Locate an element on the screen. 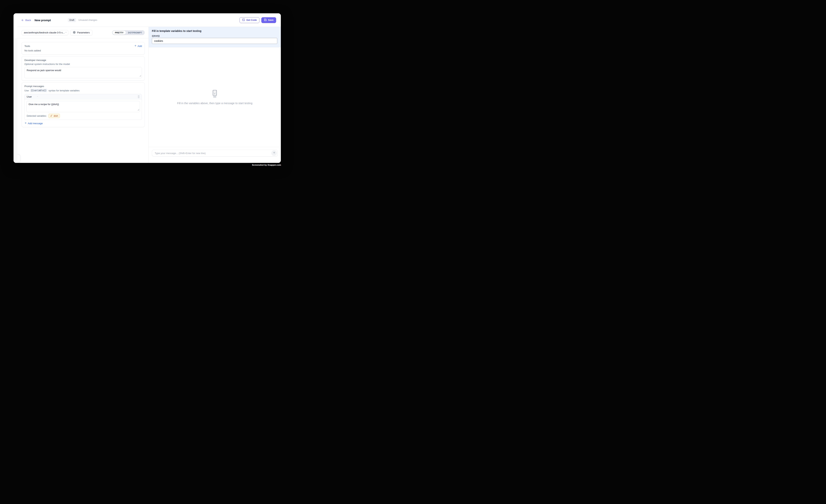 The width and height of the screenshot is (826, 504). app-window: Back New prompt Draft Unsaved changes Ge… is located at coordinates (147, 88).